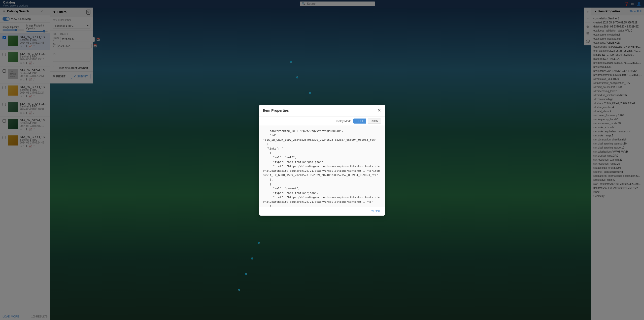  Describe the element at coordinates (343, 121) in the screenshot. I see `display-mode-label: Display Mode` at that location.